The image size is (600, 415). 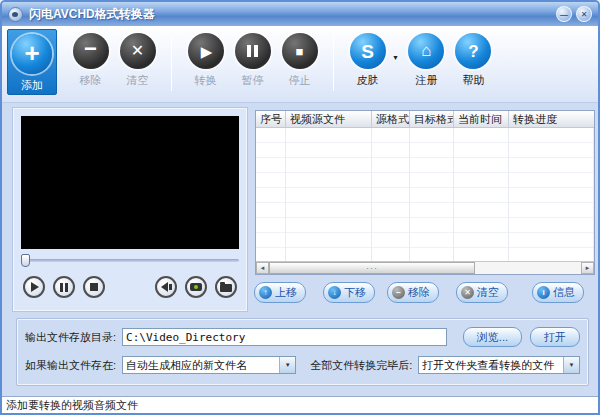 What do you see at coordinates (166, 287) in the screenshot?
I see `speaker-icon` at bounding box center [166, 287].